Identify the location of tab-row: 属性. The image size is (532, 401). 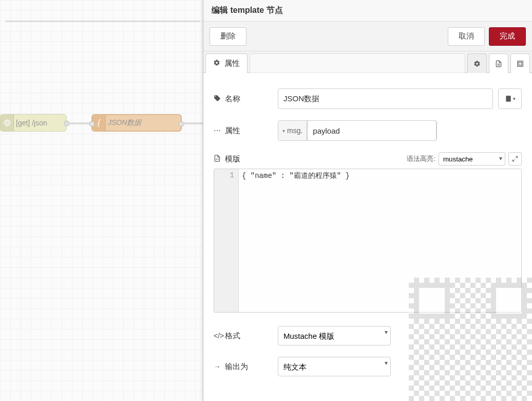
(368, 62).